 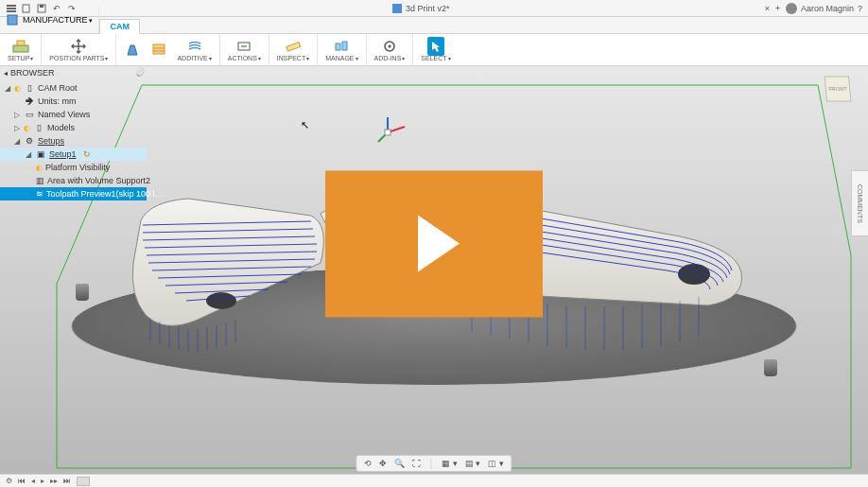 I want to click on sync-icon: ↻, so click(x=87, y=154).